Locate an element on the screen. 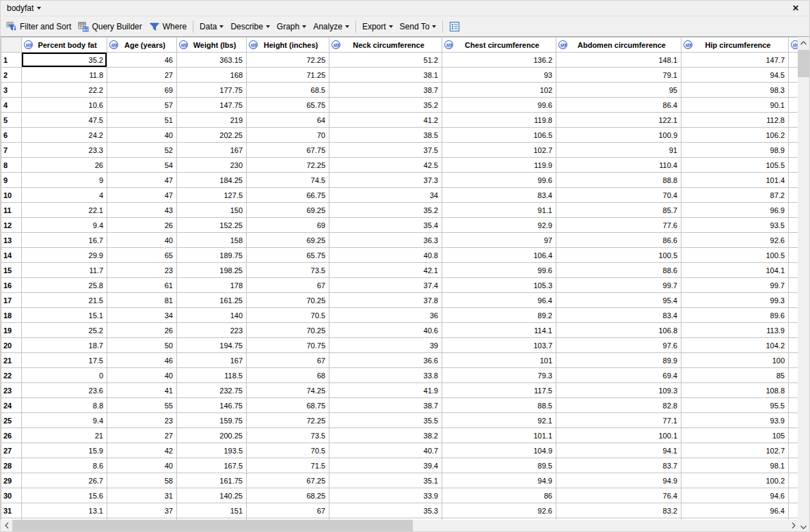 Image resolution: width=810 pixels, height=532 pixels. grid-cell: 118.5 is located at coordinates (212, 376).